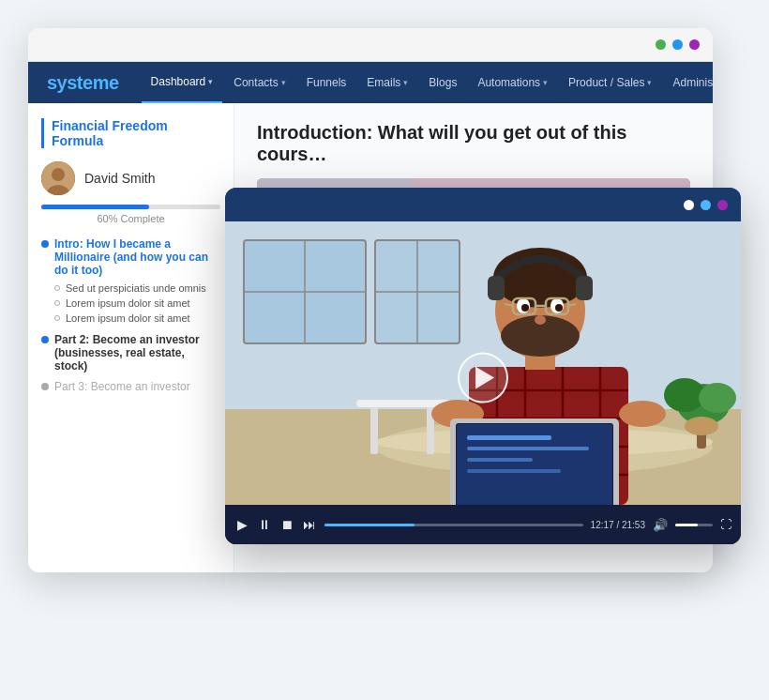 This screenshot has width=769, height=700. I want to click on play-icon, so click(485, 378).